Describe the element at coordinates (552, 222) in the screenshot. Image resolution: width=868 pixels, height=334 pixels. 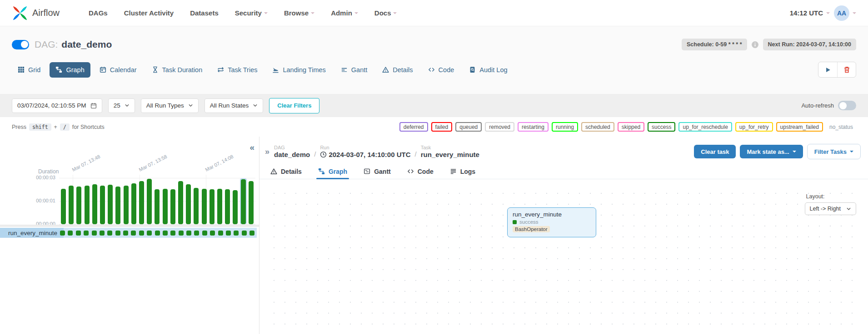
I see `task-node-run-every-minute: run_every_minute success BashOperator` at that location.